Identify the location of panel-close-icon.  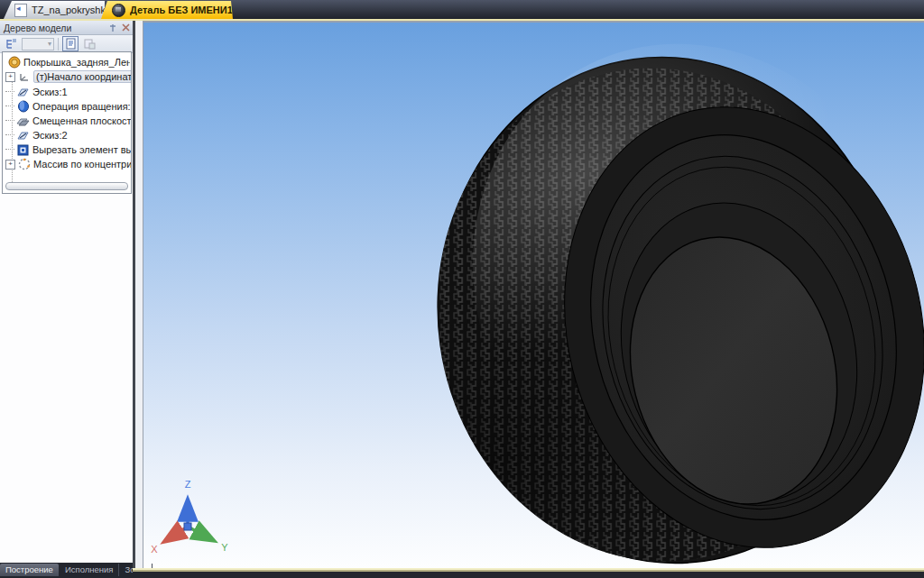
(125, 27).